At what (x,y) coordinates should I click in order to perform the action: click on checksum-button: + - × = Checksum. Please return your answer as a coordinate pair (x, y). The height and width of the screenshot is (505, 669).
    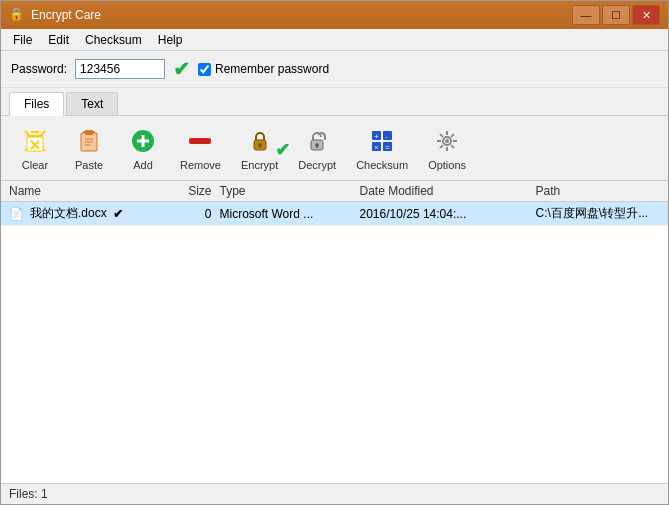
    Looking at the image, I should click on (382, 148).